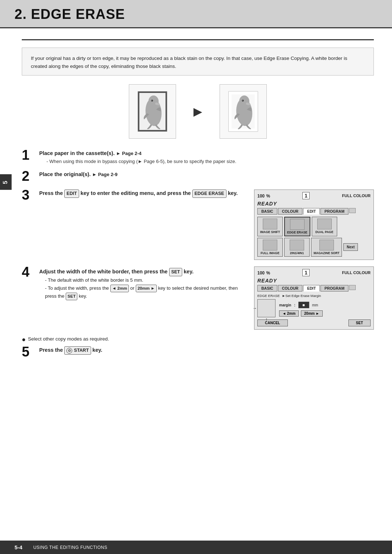 Image resolution: width=392 pixels, height=554 pixels. What do you see at coordinates (301, 308) in the screenshot?
I see `margin-settings: margin : ■ mm ◄ 2mm 20mm ►` at bounding box center [301, 308].